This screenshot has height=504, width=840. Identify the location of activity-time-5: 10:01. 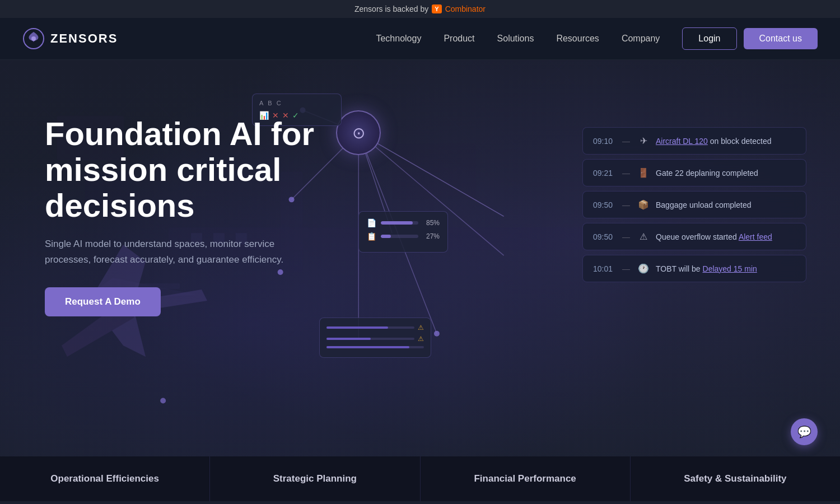
(604, 269).